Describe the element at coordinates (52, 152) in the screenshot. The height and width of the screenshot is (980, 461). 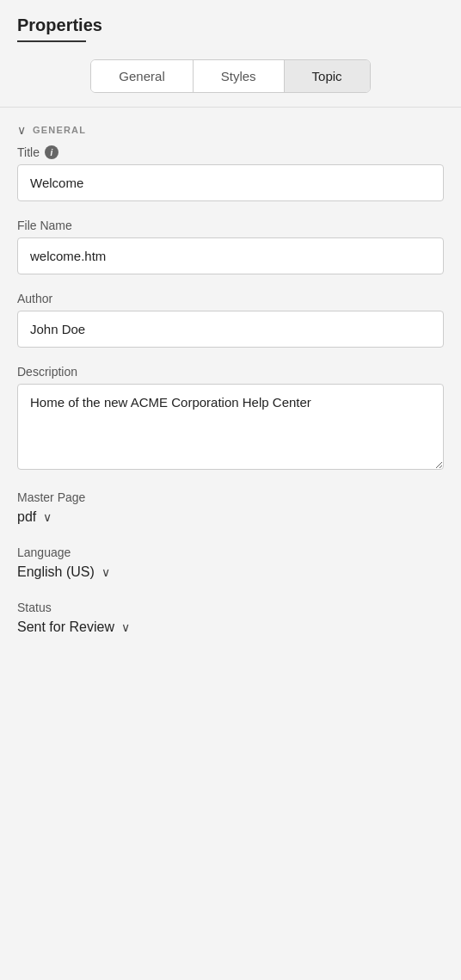
I see `title-info-icon: i` at that location.